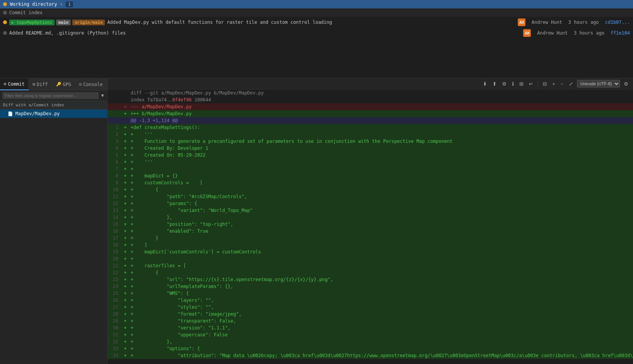 The height and width of the screenshot is (364, 633). I want to click on toolbar-info-btn: ℹ, so click(513, 84).